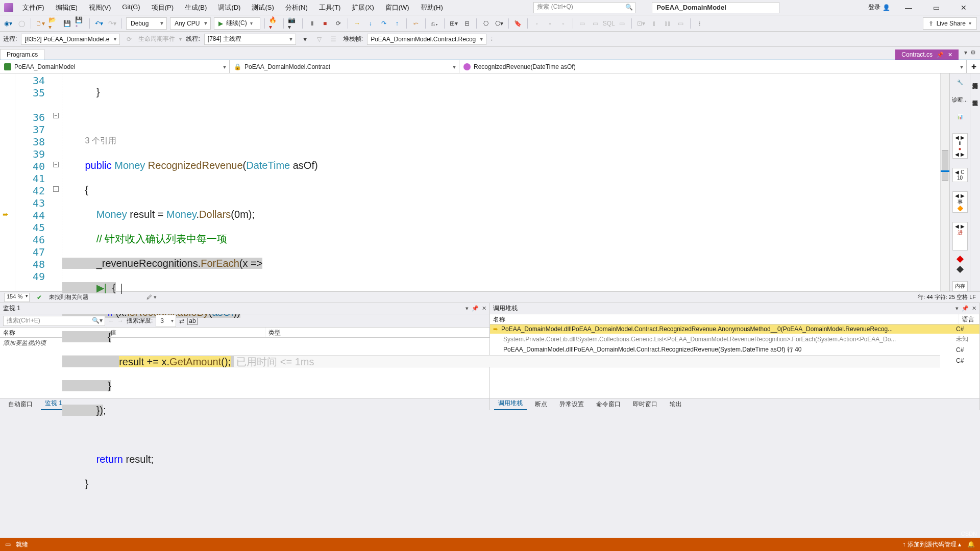 The width and height of the screenshot is (980, 551). Describe the element at coordinates (320, 39) in the screenshot. I see `filter-b: ▽` at that location.